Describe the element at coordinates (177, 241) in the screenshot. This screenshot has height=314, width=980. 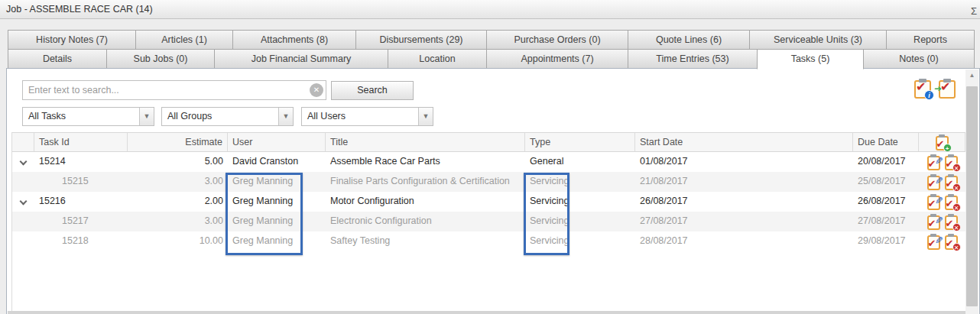
I see `cell-estimate: 10.00` at that location.